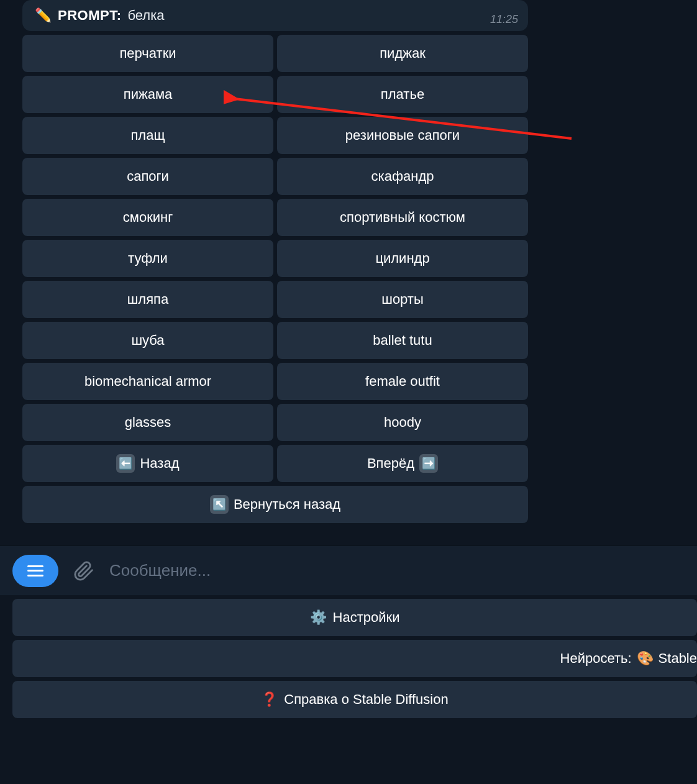  I want to click on reply-model-prefix: Нейросеть:, so click(596, 659).